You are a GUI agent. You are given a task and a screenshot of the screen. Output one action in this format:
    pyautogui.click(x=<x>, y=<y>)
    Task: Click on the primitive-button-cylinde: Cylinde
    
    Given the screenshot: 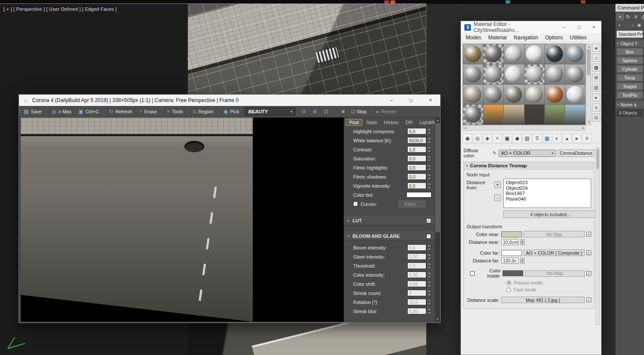 What is the action you would take?
    pyautogui.click(x=630, y=69)
    